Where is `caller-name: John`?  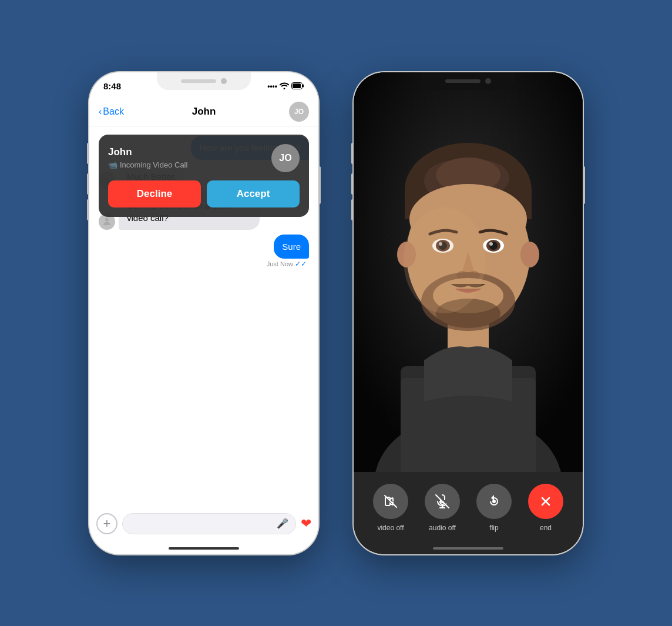
caller-name: John is located at coordinates (190, 152).